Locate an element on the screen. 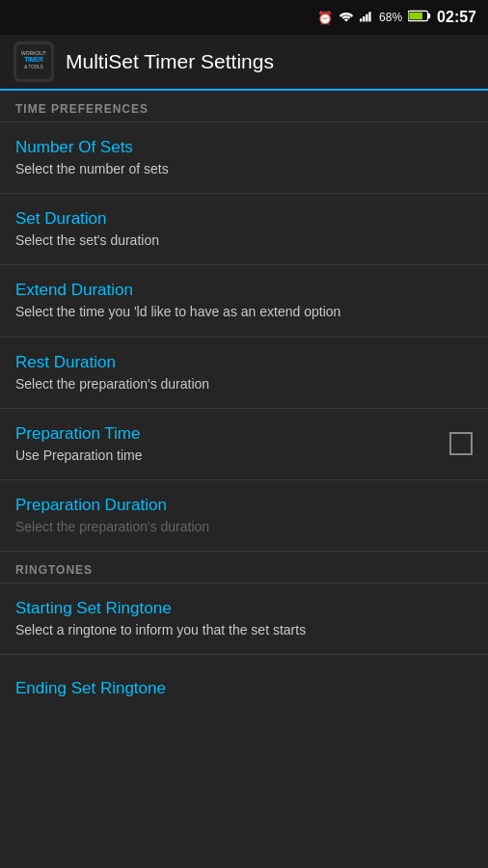 The image size is (488, 868). svg-text: & TOOLS is located at coordinates (33, 68).